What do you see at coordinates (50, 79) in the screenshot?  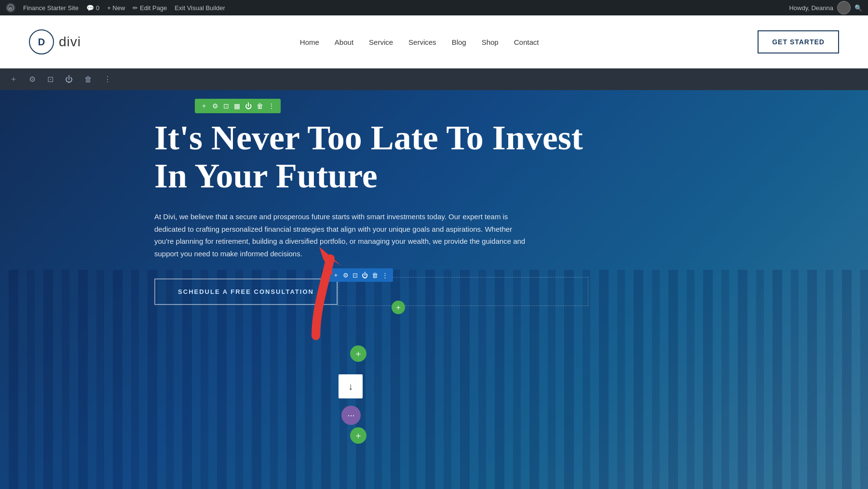 I see `builder-duplicate-icon: ⊡` at bounding box center [50, 79].